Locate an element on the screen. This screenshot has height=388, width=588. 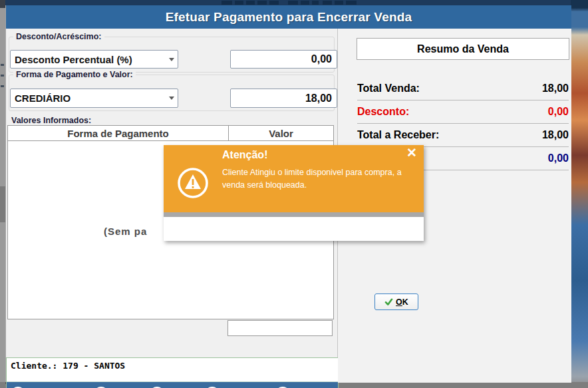
warning-dialog-header: Atenção! ✕ Cliente Atingiu o limite disp… is located at coordinates (294, 178).